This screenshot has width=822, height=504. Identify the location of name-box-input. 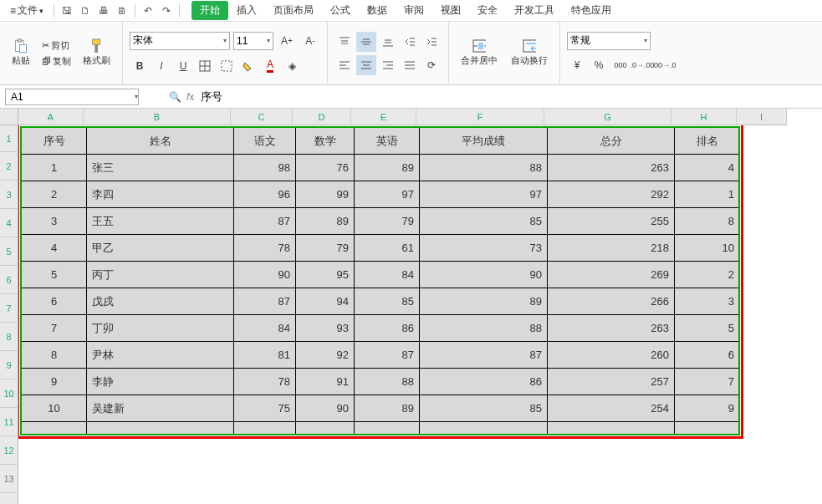
(69, 97).